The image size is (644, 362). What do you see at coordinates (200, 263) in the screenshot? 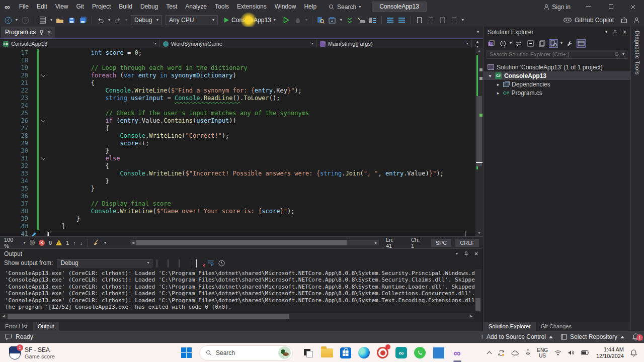
I see `clear-all-button: ×` at bounding box center [200, 263].